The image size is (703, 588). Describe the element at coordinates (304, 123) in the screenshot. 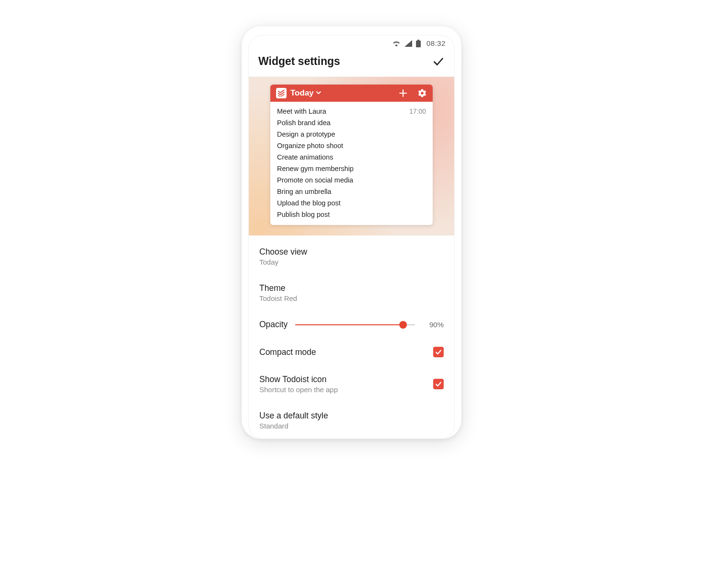

I see `task-title: Polish brand idea` at that location.